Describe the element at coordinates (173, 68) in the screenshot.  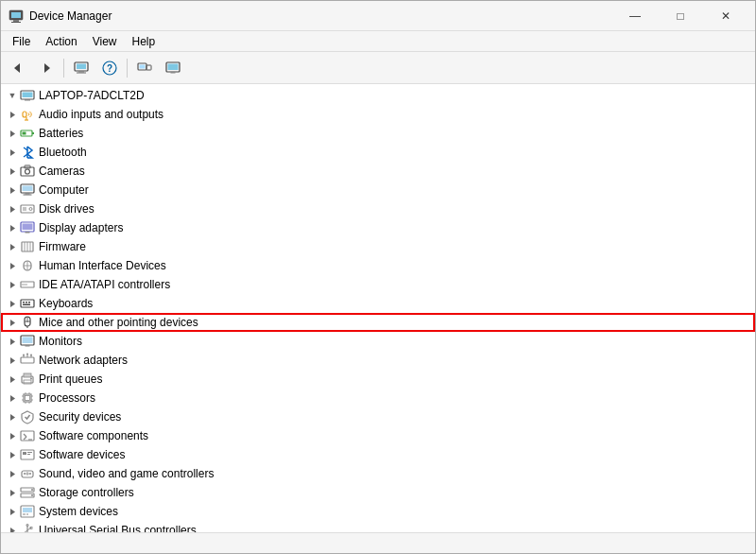
I see `monitor-icon-btn` at that location.